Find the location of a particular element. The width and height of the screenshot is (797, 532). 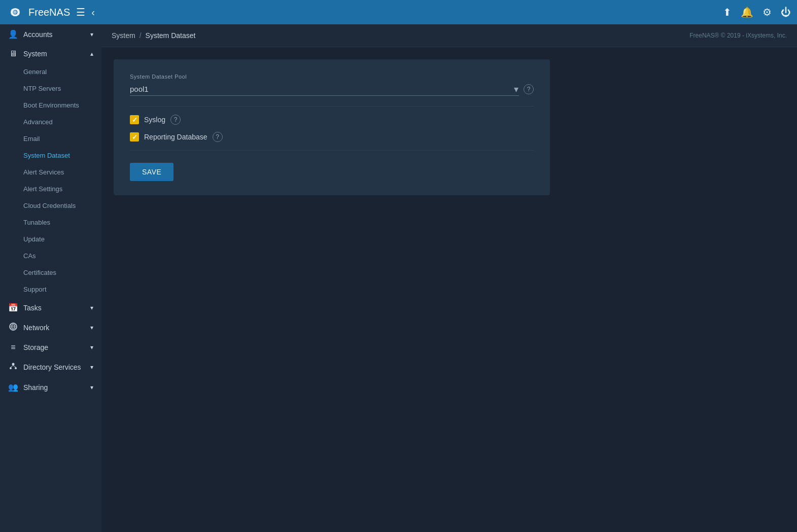

system-icon: 🖥 is located at coordinates (13, 54).